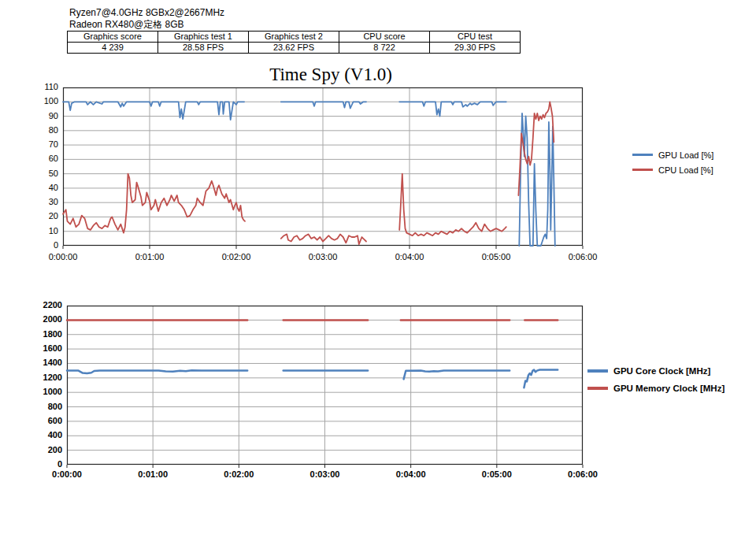 This screenshot has width=756, height=534. I want to click on val-graphics-score: 4 239, so click(113, 48).